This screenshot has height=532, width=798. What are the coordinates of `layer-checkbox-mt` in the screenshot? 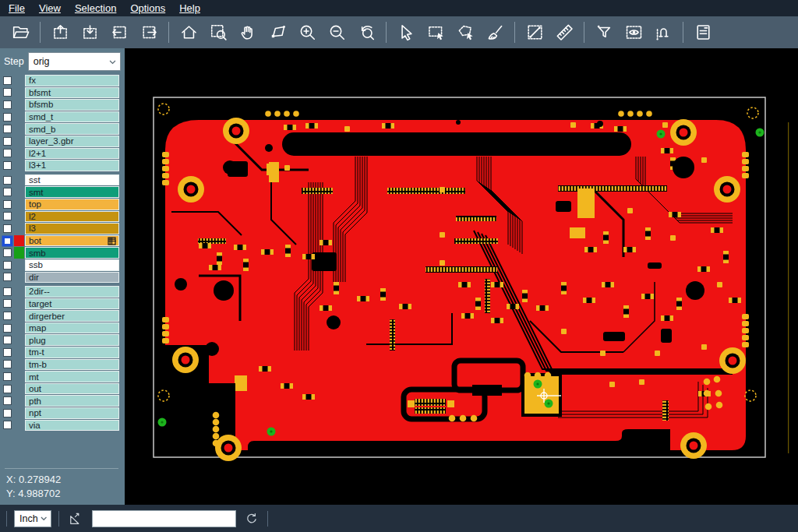 It's located at (8, 377).